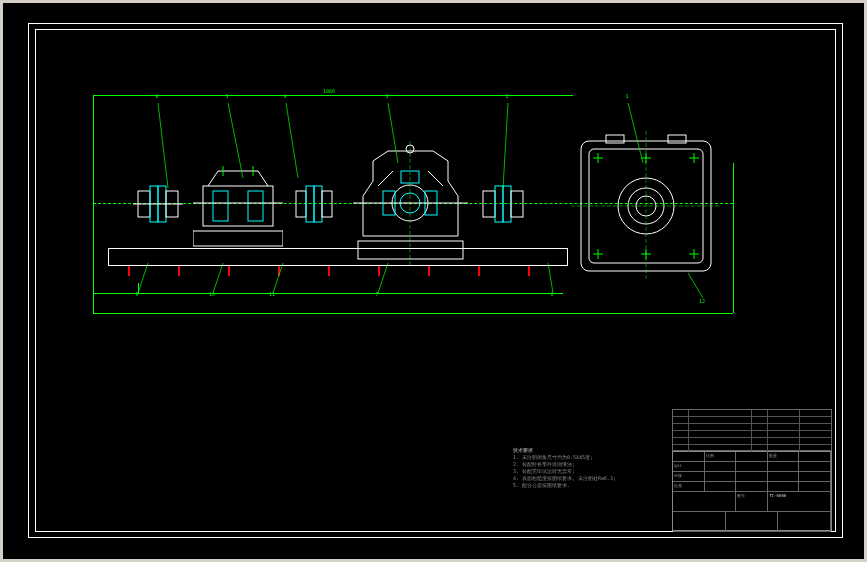 The width and height of the screenshot is (867, 562). I want to click on notes-heading: 技术要求, so click(564, 450).